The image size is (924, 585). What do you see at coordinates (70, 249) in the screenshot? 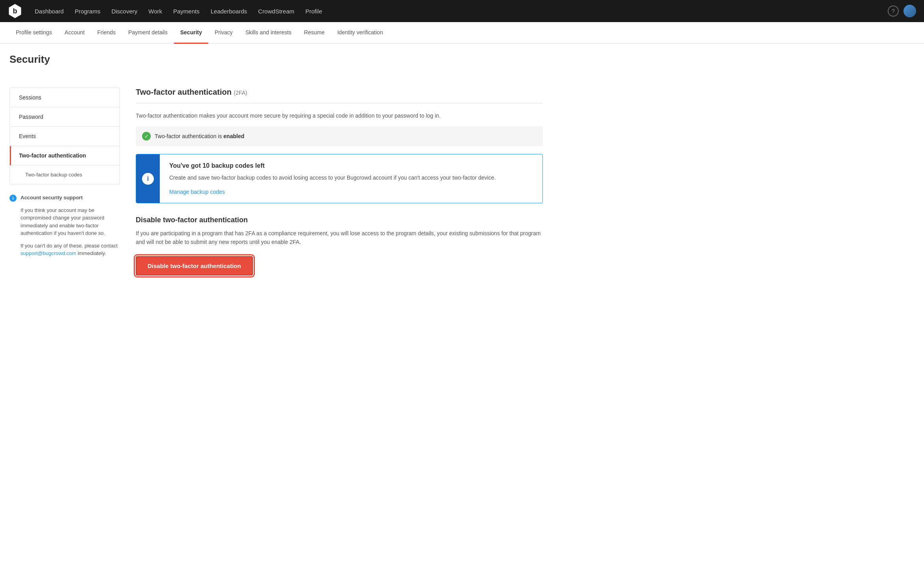
I see `support-para2: If you can't do any of these, please con…` at bounding box center [70, 249].